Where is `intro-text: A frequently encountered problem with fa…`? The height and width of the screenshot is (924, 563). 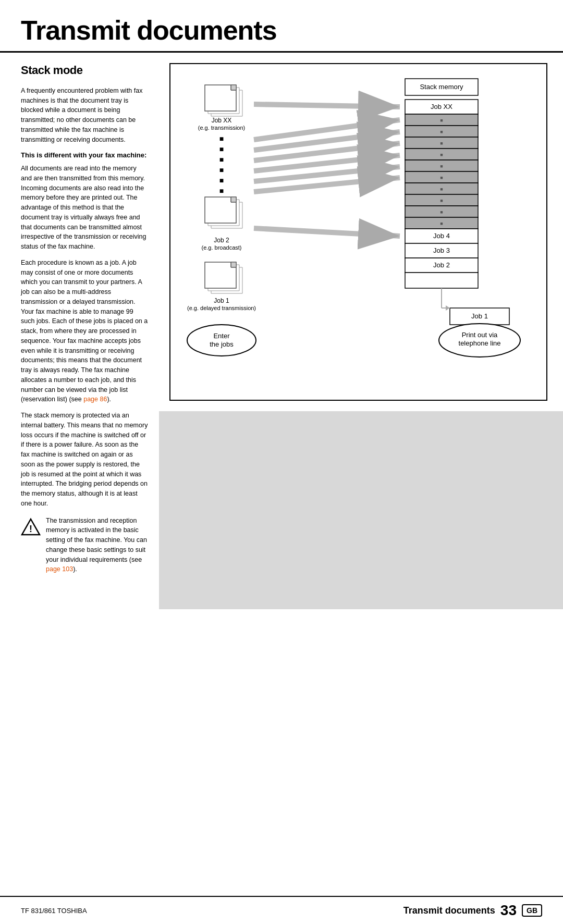 intro-text: A frequently encountered problem with fa… is located at coordinates (84, 116).